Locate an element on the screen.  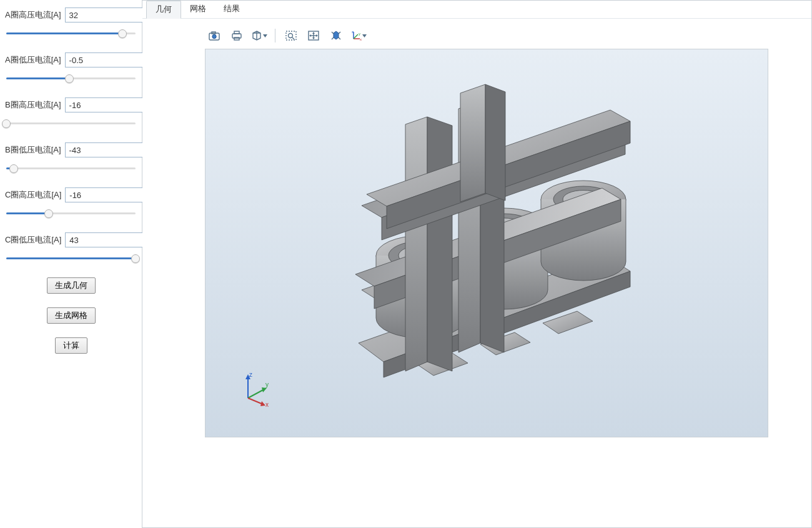
tab-results: 结果 is located at coordinates (232, 9).